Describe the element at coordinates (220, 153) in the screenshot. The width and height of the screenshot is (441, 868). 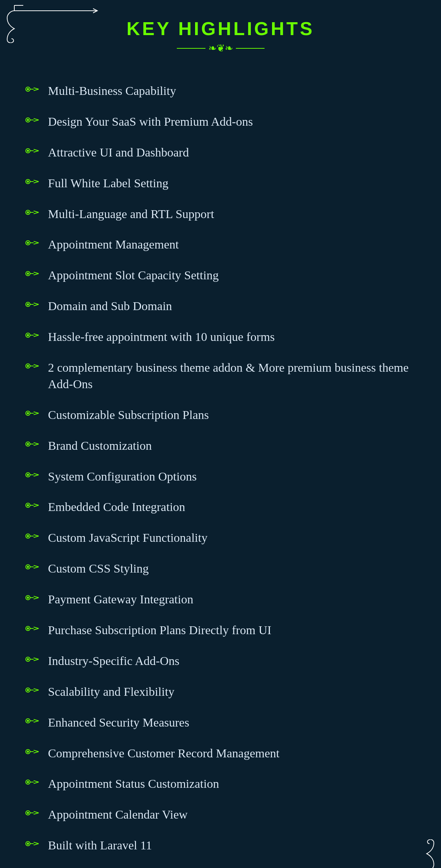
I see `list-item: Attractive UI and Dashboard` at that location.